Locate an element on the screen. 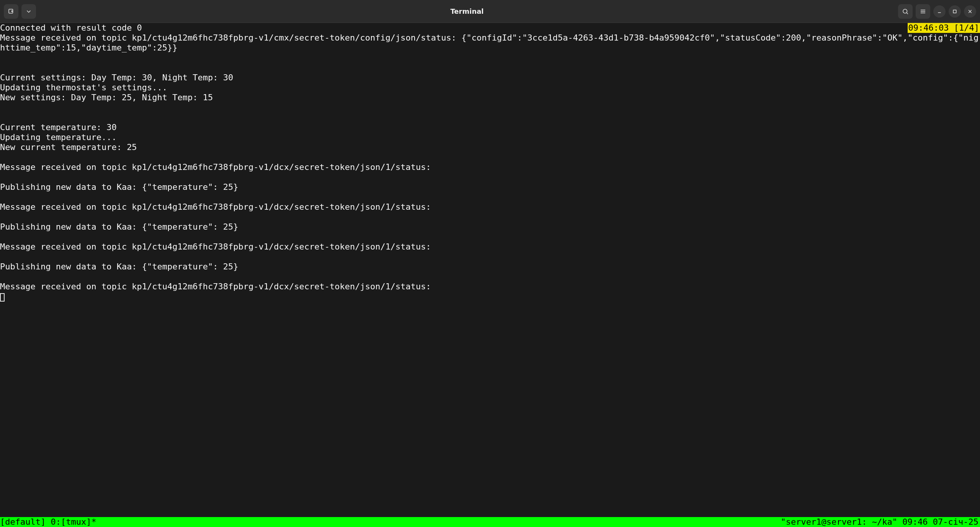 Image resolution: width=980 pixels, height=527 pixels. search-button is located at coordinates (905, 11).